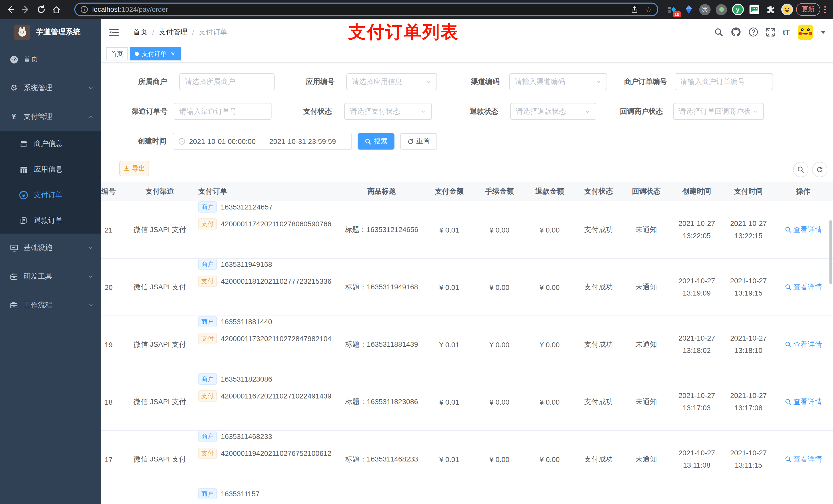  What do you see at coordinates (705, 9) in the screenshot?
I see `extension-command-icon: ⌘` at bounding box center [705, 9].